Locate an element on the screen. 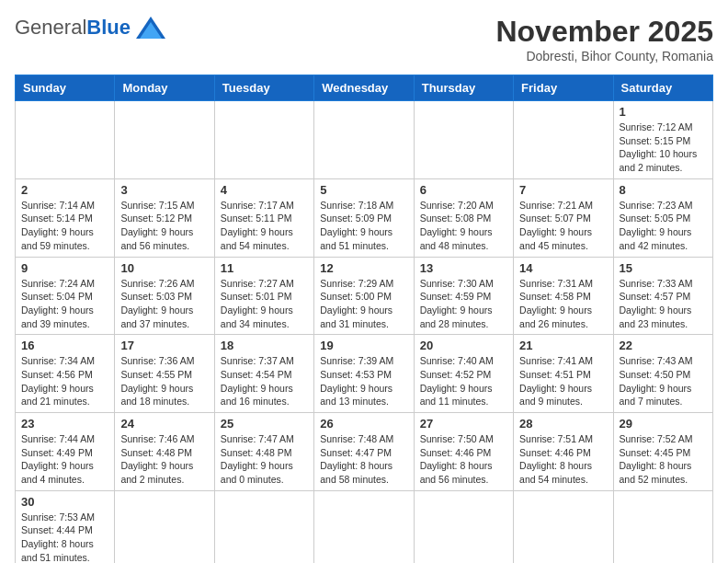 The image size is (728, 563). day-number: 13 is located at coordinates (463, 269).